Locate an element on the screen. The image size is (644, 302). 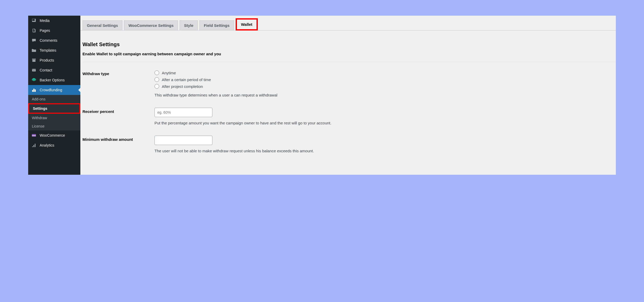
submenu-settings: Settings is located at coordinates (54, 108).